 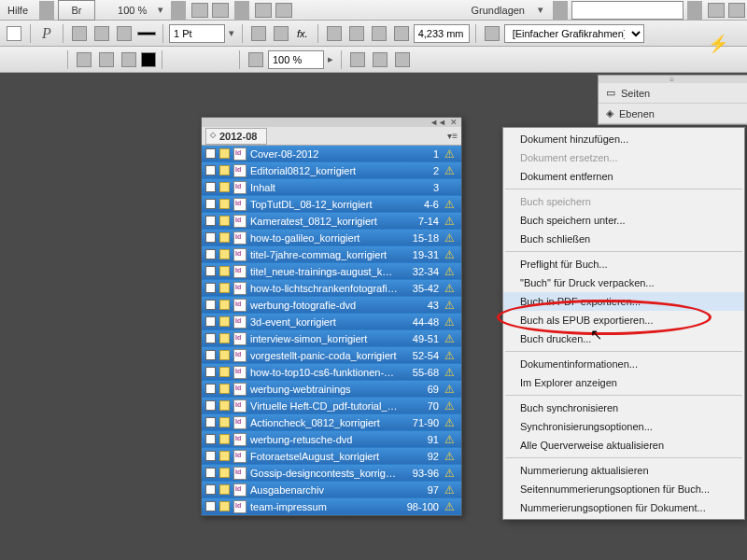 I want to click on wrap2-icon, so click(x=379, y=34).